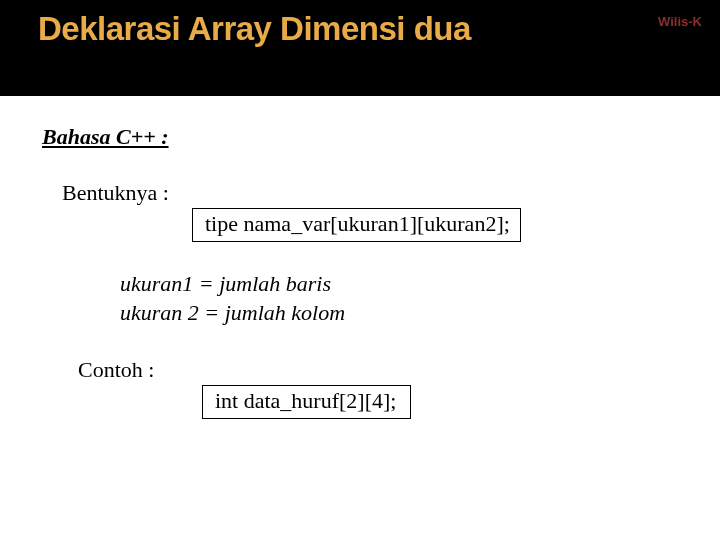  I want to click on form-label: Bentuknya :, so click(370, 193).